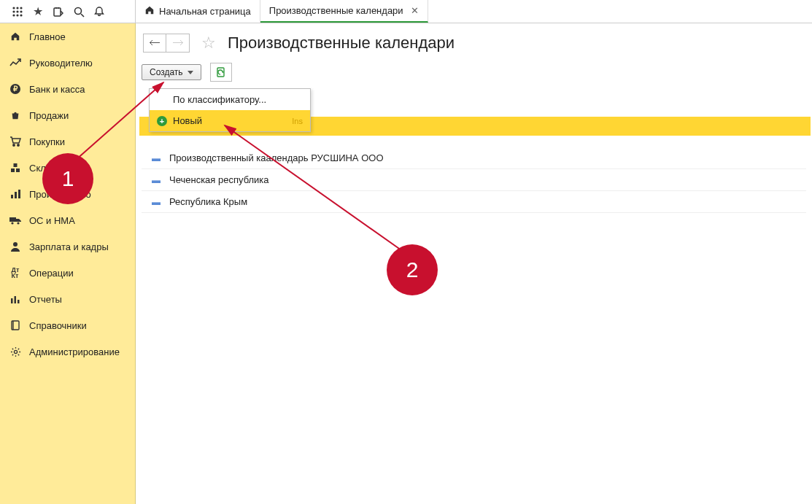  Describe the element at coordinates (230, 110) in the screenshot. I see `create-dropdown: По классификатору... + Новый Ins` at that location.